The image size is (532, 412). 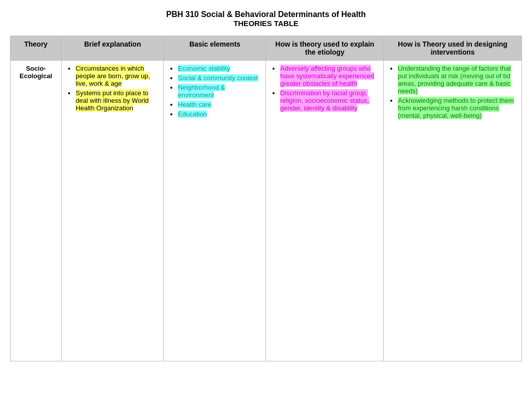 I want to click on basic-item-5-text: Education, so click(x=192, y=114).